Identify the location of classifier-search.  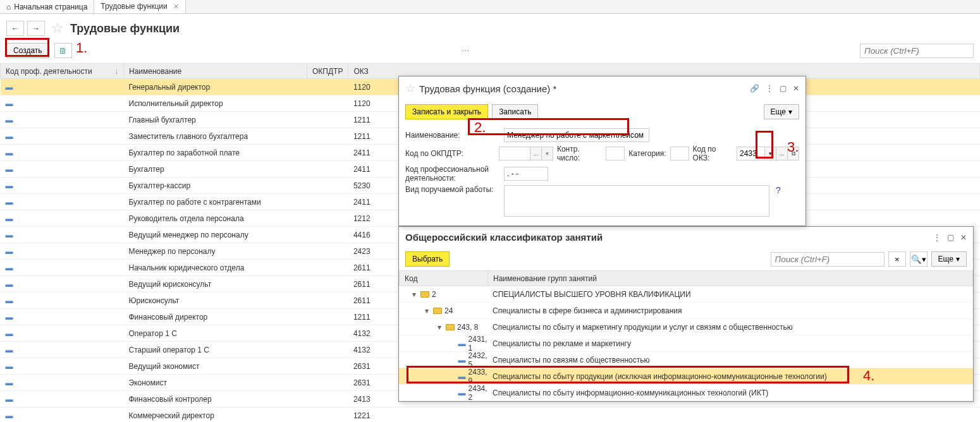
(828, 259).